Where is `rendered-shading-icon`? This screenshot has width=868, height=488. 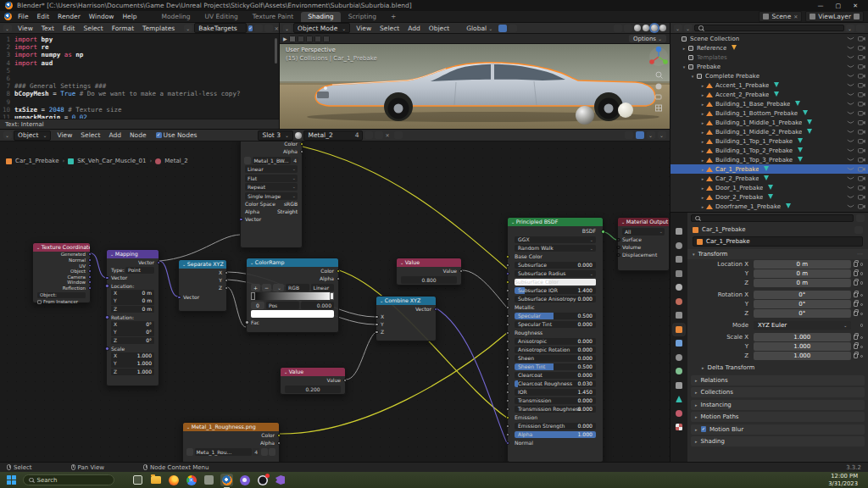
rendered-shading-icon is located at coordinates (663, 28).